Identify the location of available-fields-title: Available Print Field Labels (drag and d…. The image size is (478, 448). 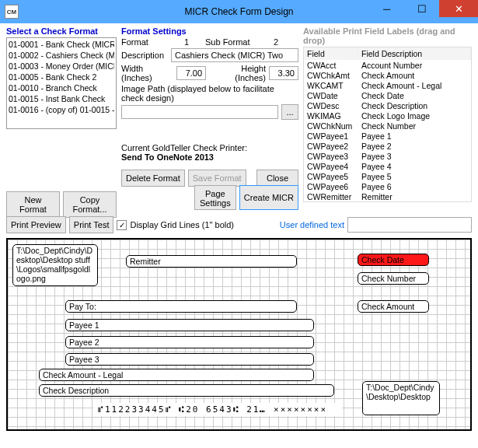
(387, 36).